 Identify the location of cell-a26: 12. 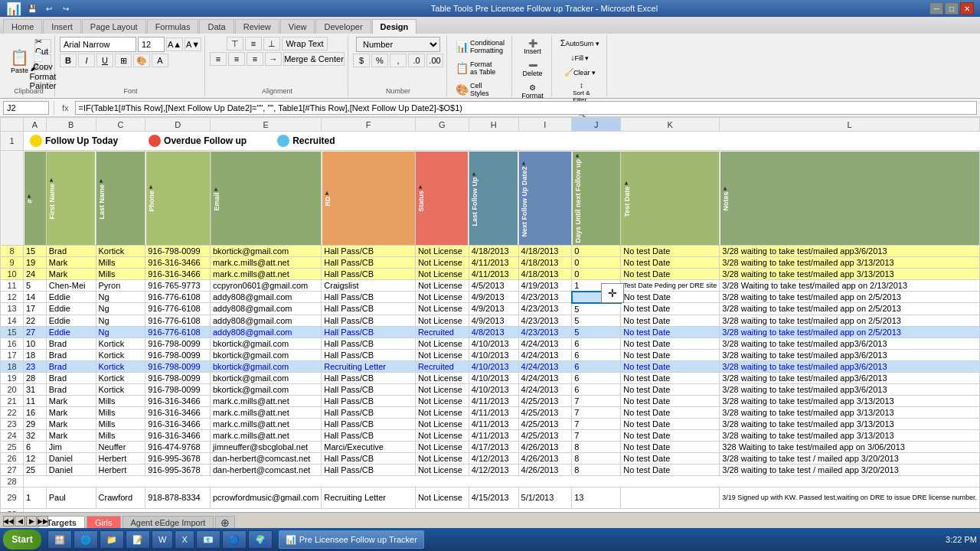
(35, 458).